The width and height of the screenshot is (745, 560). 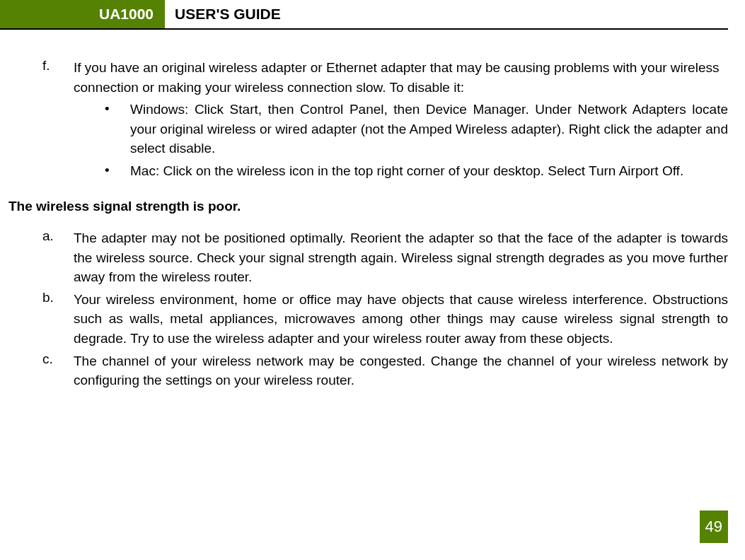 I want to click on sub-text: Windows: Click Start, then Control Panel…, so click(x=423, y=129).